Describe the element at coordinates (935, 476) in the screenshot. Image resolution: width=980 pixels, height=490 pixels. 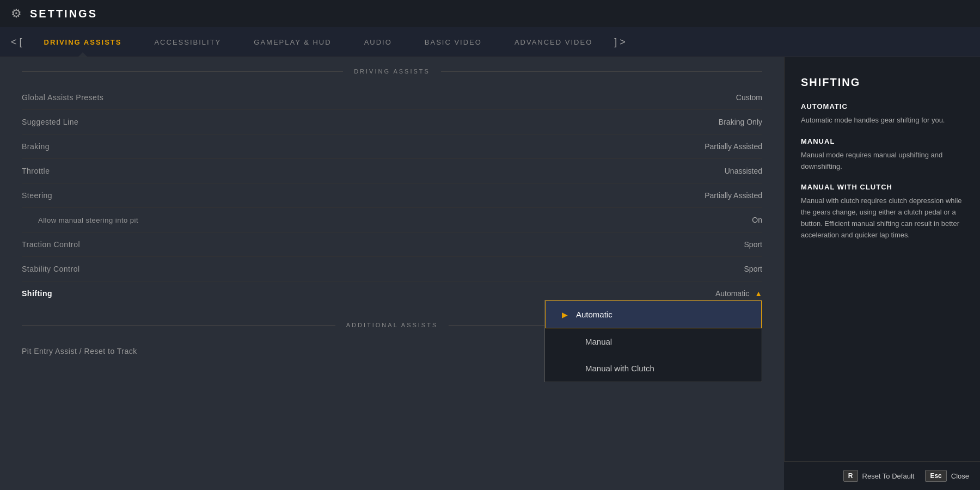
I see `close-key: Esc` at that location.